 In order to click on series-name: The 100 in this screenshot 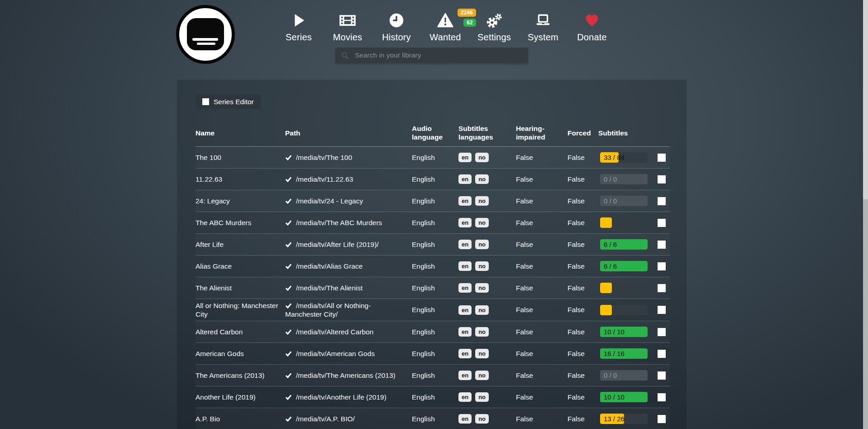, I will do `click(240, 158)`.